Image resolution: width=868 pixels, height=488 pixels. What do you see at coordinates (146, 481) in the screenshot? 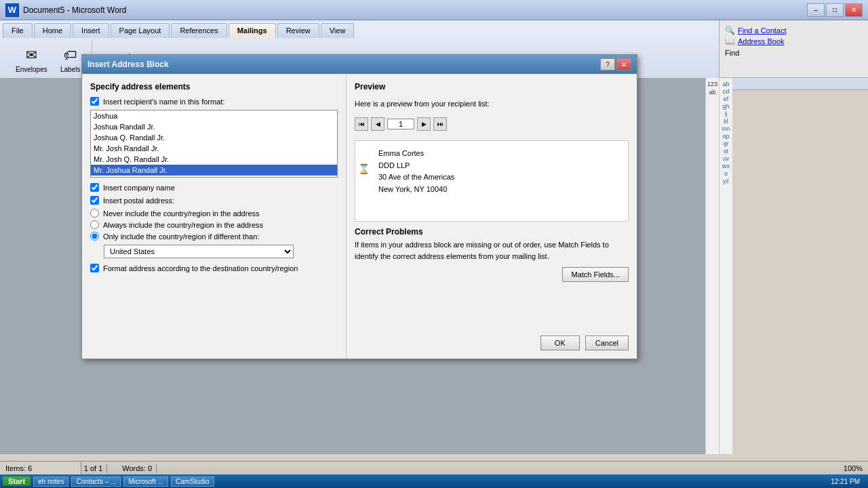
I see `taskbar-item-word: Microsoft ...` at bounding box center [146, 481].